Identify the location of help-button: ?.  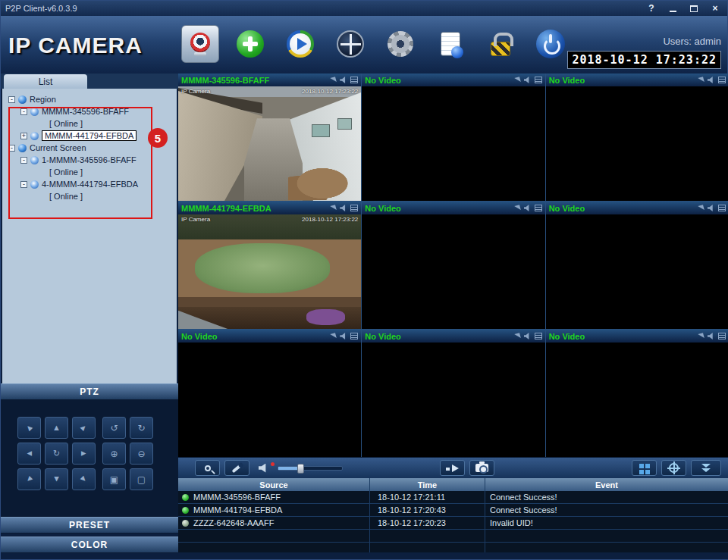
(651, 9).